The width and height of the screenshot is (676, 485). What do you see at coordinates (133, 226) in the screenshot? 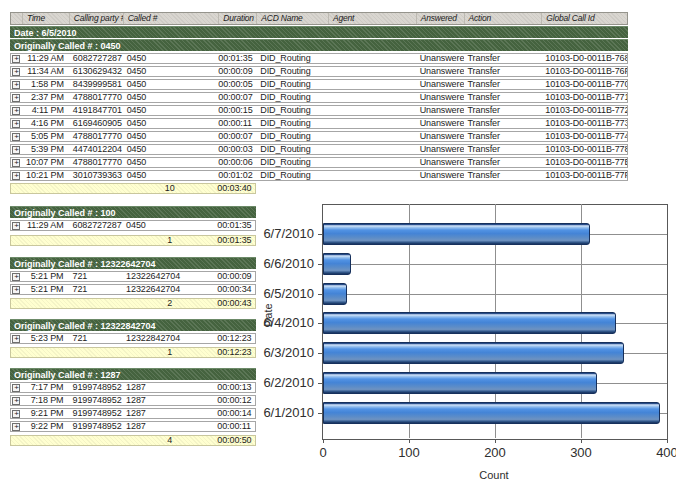
I see `group-section: Originally Called # : 100+11:29 AM608272…` at bounding box center [133, 226].